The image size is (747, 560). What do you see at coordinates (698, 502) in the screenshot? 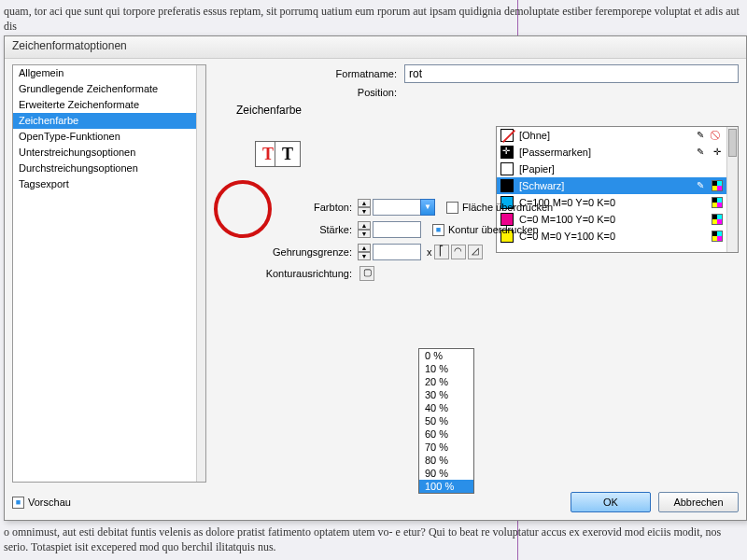
I see `cancel-button: Abbrechen` at bounding box center [698, 502].